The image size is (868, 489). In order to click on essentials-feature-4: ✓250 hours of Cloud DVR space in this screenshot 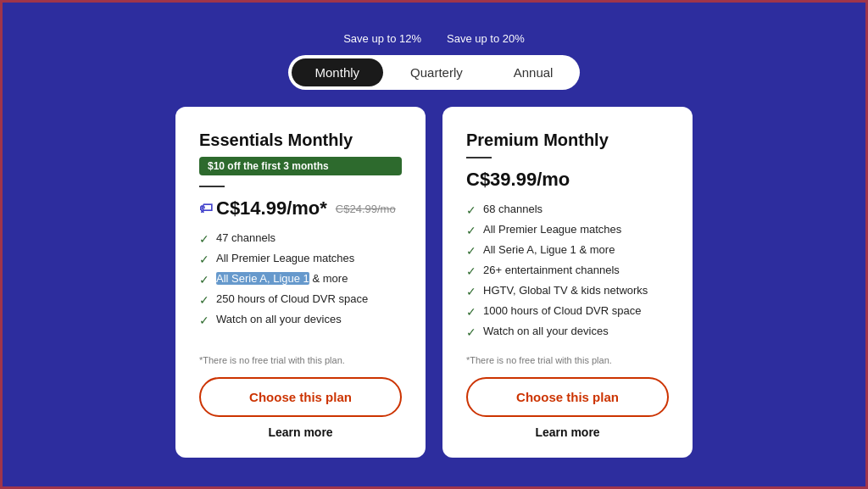, I will do `click(300, 300)`.